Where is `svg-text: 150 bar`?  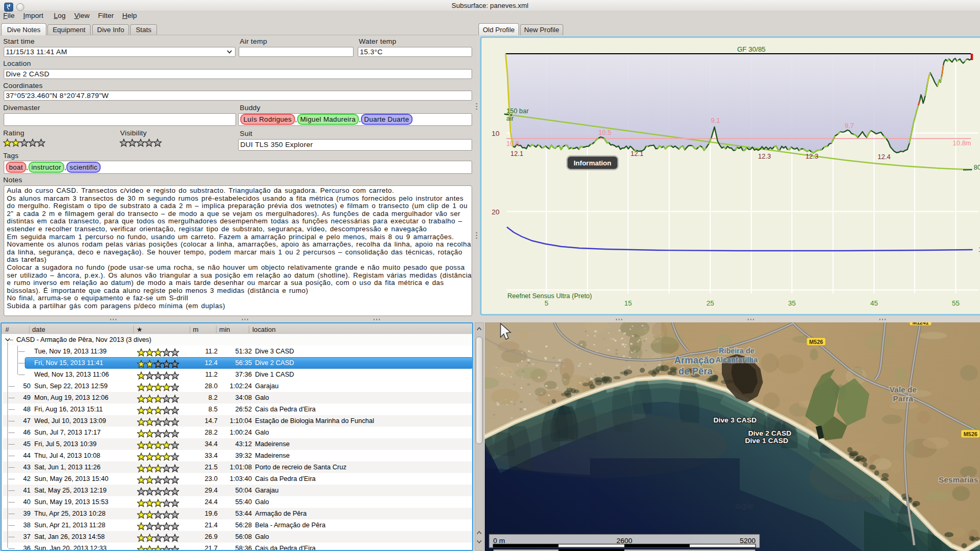
svg-text: 150 bar is located at coordinates (517, 111).